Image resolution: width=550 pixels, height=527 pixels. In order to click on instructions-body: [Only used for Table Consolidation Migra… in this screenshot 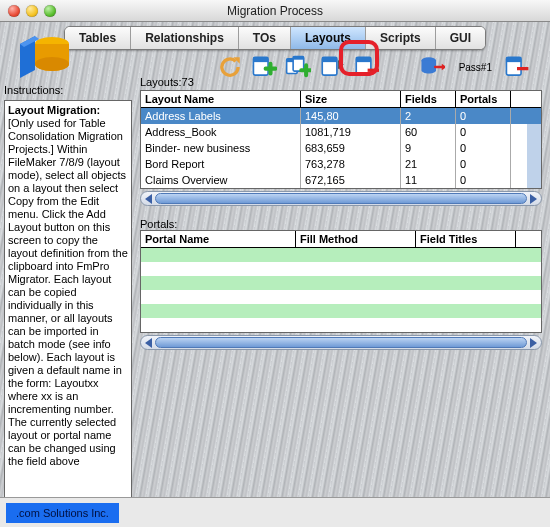, I will do `click(68, 292)`.